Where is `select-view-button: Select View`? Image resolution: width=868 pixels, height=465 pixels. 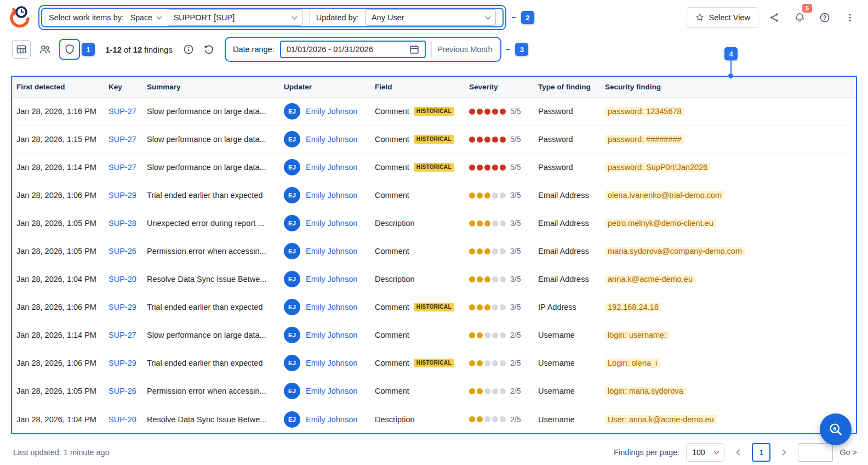 select-view-button: Select View is located at coordinates (723, 18).